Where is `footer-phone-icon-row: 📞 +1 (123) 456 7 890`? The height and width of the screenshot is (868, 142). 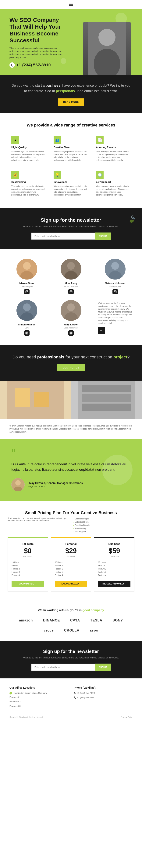 footer-phone-icon-row: 📞 +1 (123) 456 7 890 is located at coordinates (103, 693).